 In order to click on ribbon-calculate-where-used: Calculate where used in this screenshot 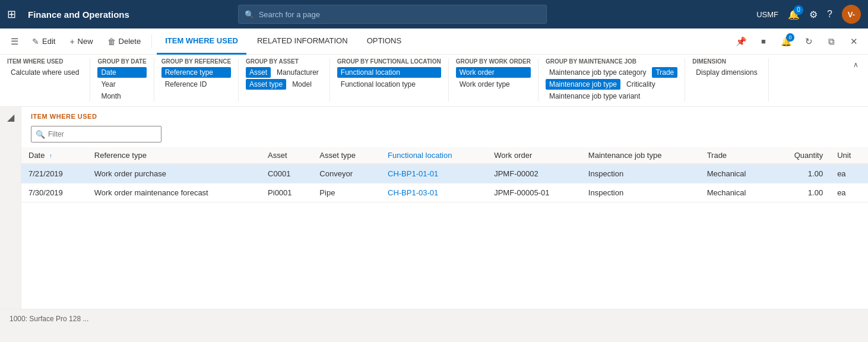, I will do `click(45, 72)`.